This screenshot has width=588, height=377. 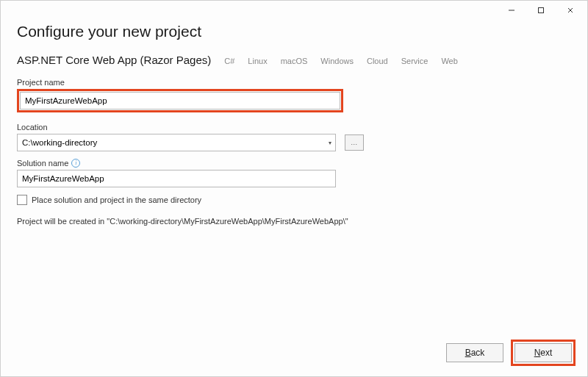 What do you see at coordinates (294, 61) in the screenshot?
I see `tag-macos: macOS` at bounding box center [294, 61].